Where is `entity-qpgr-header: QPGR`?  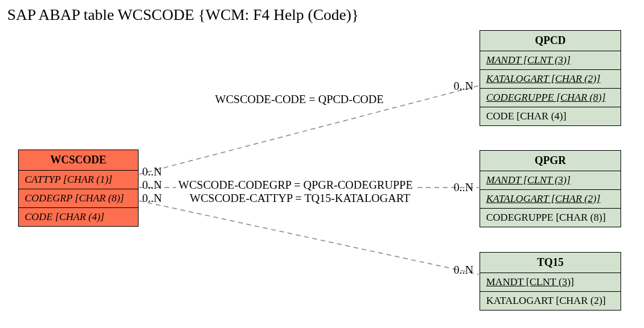 entity-qpgr-header: QPGR is located at coordinates (551, 161).